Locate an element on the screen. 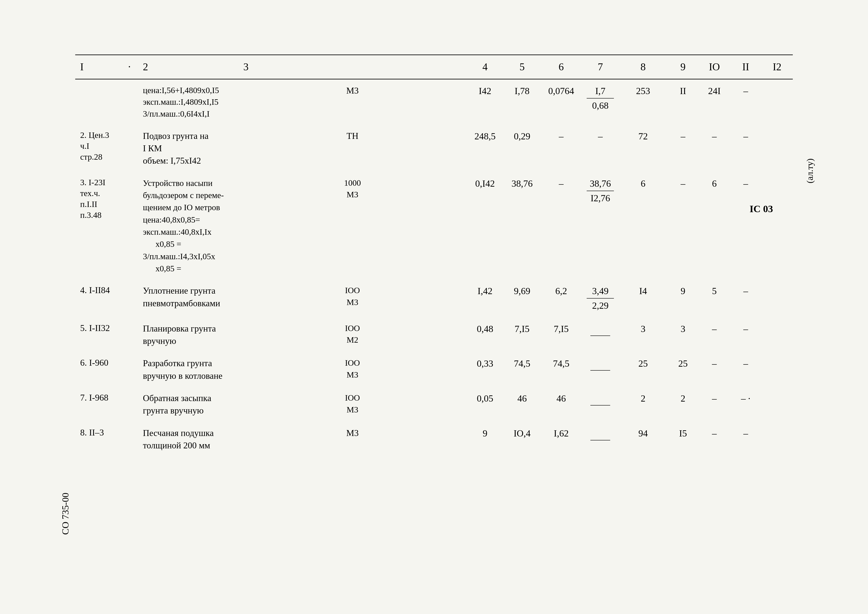 This screenshot has height=614, width=868. col11-cell: – · is located at coordinates (746, 404).